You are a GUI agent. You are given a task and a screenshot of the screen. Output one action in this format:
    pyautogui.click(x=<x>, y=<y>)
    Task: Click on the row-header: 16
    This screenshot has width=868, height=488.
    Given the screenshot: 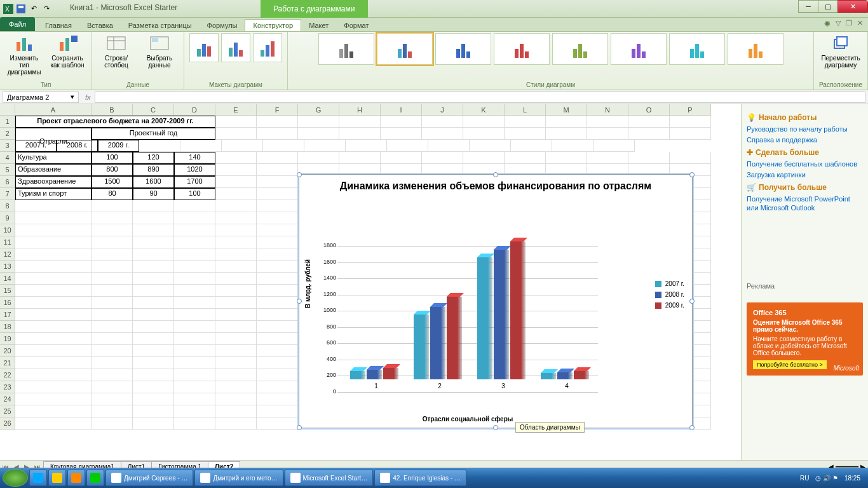 What is the action you would take?
    pyautogui.click(x=8, y=302)
    